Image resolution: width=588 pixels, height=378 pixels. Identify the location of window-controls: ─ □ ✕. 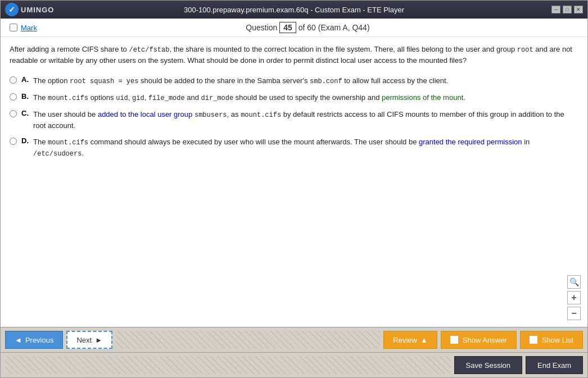
(567, 10).